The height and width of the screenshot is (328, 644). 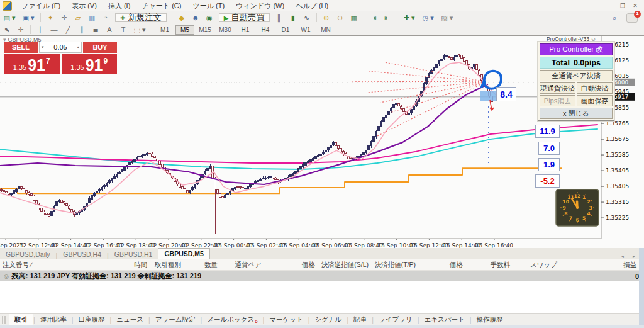 I want to click on menu-item-4: ツール (T), so click(x=209, y=6).